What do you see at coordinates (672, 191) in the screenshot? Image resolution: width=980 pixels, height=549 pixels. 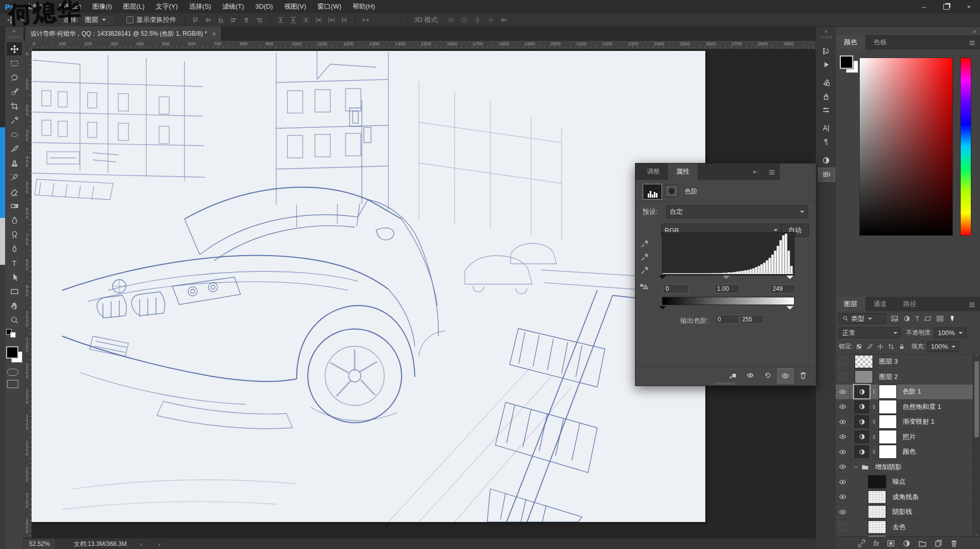 I see `mask-button` at bounding box center [672, 191].